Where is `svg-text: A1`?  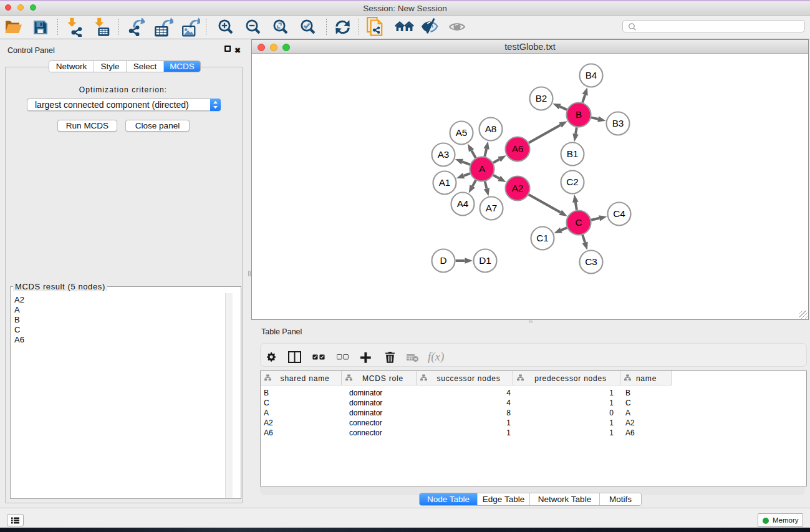
svg-text: A1 is located at coordinates (445, 182).